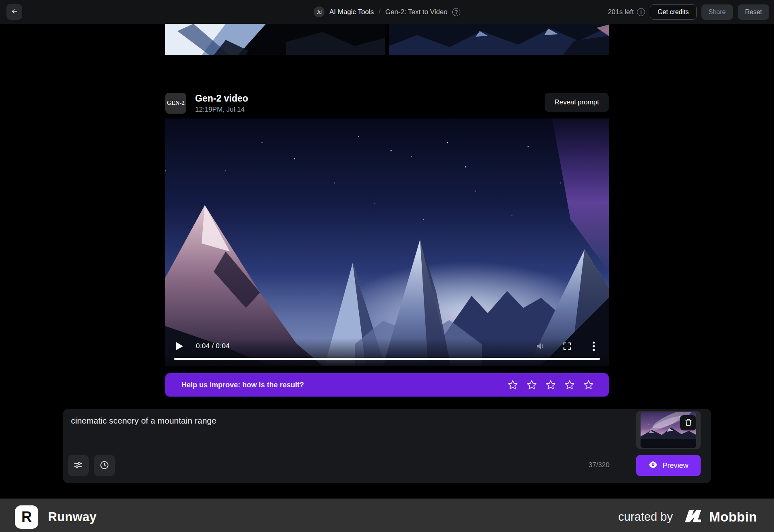  I want to click on feedback-banner: Help us improve: how is the result?, so click(387, 385).